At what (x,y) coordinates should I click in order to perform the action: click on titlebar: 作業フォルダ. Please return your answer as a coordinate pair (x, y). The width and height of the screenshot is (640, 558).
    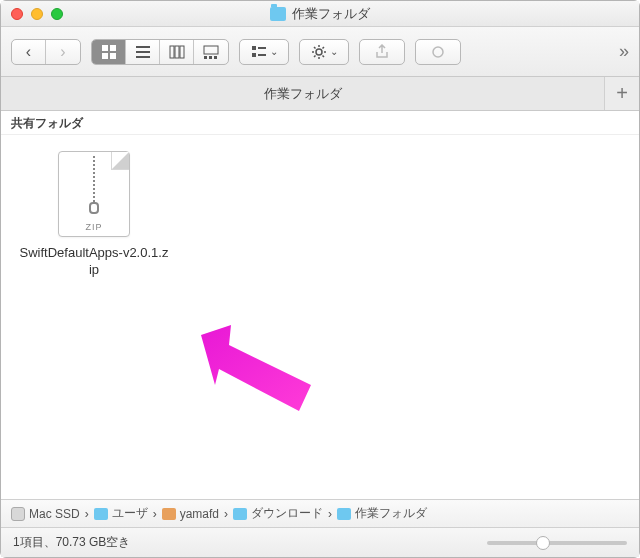
    Looking at the image, I should click on (320, 14).